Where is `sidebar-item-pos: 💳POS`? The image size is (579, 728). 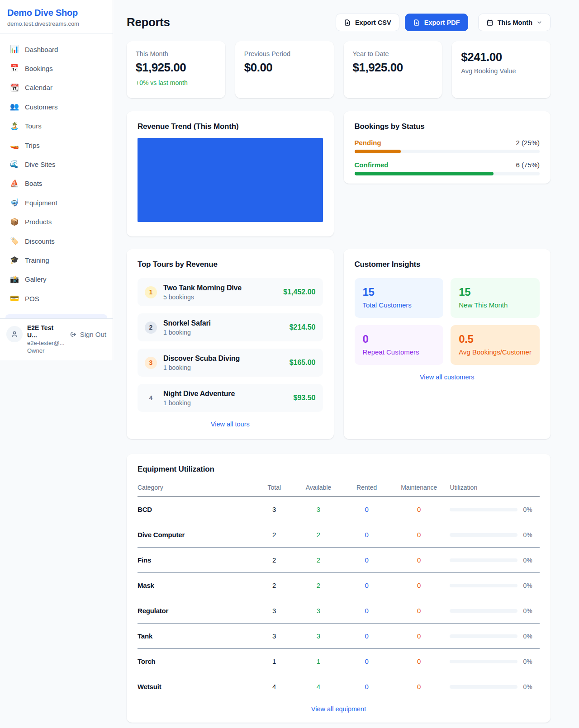 sidebar-item-pos: 💳POS is located at coordinates (56, 298).